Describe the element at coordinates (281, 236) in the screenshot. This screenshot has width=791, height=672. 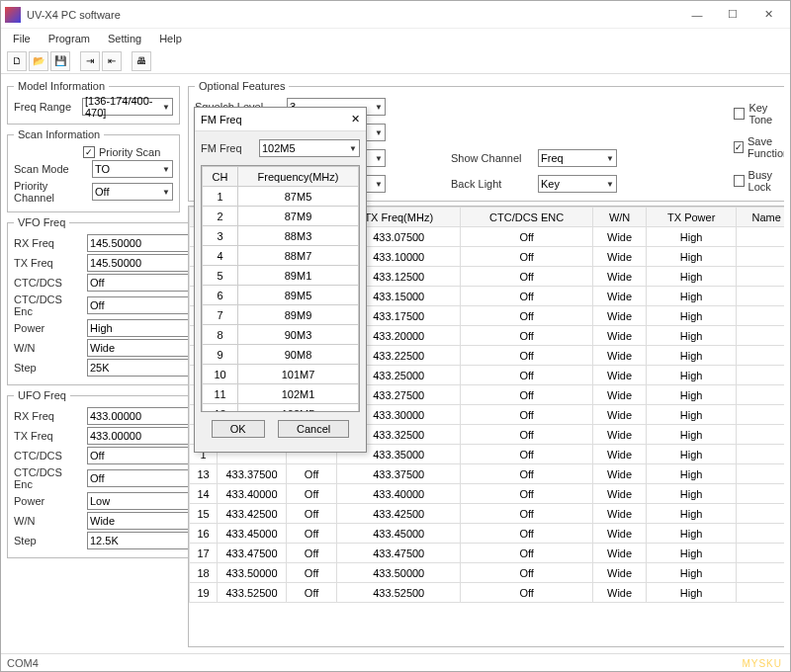
I see `table-row: 388M3` at that location.